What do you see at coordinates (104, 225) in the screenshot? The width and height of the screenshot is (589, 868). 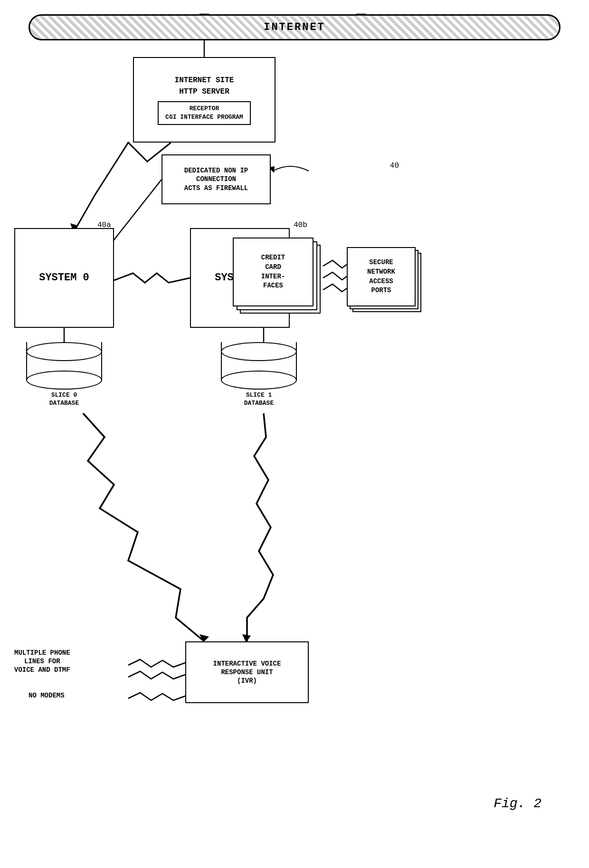 I see `ref-40a: 40a` at bounding box center [104, 225].